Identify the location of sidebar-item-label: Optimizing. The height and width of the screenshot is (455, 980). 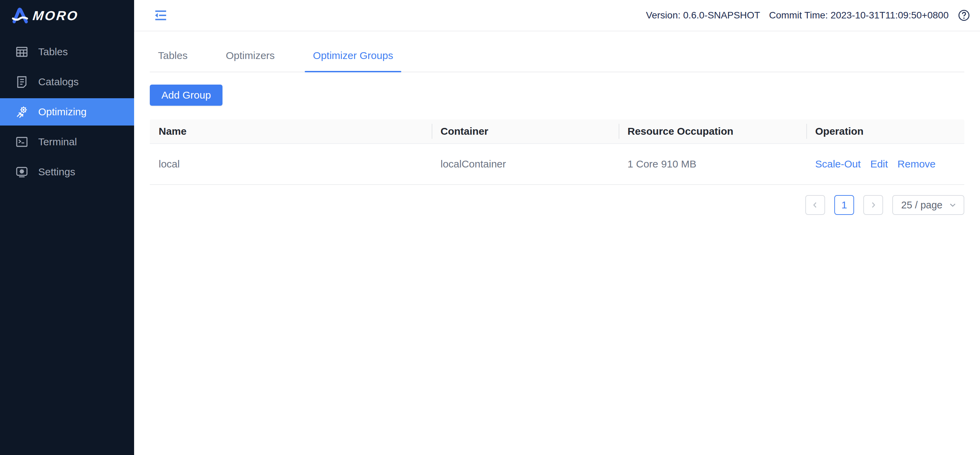
(62, 112).